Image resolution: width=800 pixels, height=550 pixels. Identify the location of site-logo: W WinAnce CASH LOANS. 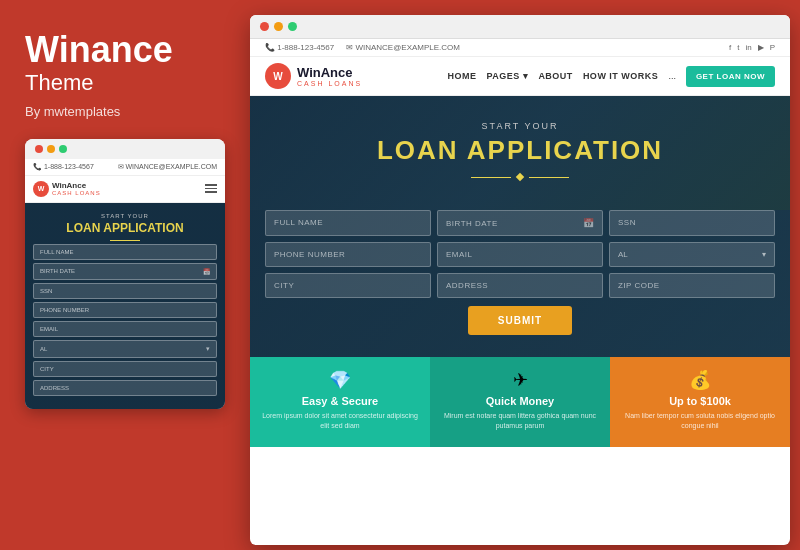
(314, 76).